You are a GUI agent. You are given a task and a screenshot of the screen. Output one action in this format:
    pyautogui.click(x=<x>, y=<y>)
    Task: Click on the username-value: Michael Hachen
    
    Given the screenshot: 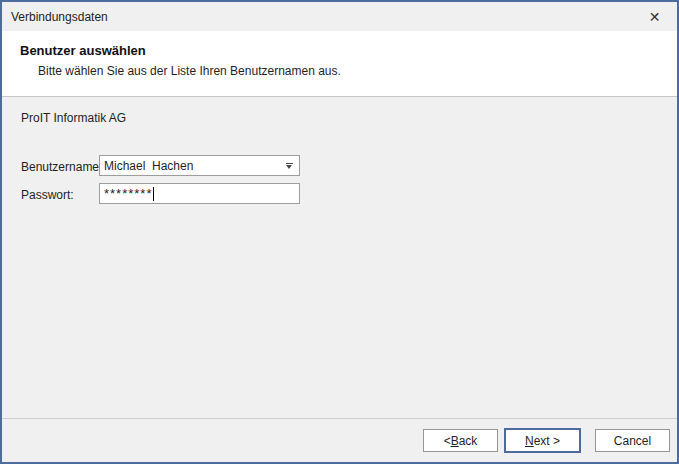 What is the action you would take?
    pyautogui.click(x=148, y=166)
    